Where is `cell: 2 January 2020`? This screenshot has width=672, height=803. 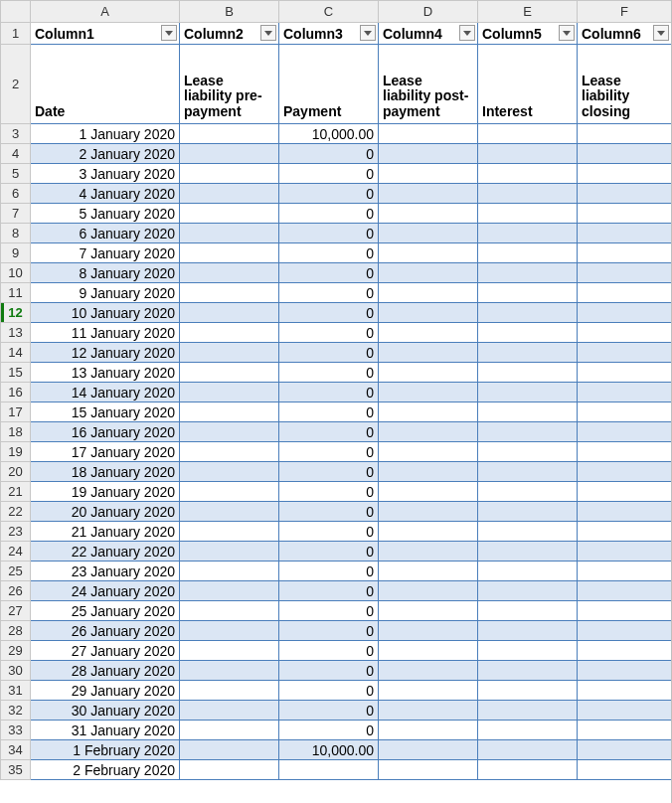
cell: 2 January 2020 is located at coordinates (105, 154).